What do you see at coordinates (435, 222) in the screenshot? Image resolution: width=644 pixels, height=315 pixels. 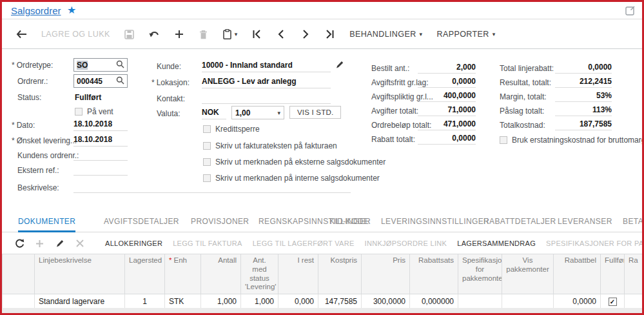 I see `tab-leveringsinnstillinger: LEVERINGSINNSTILLINGER` at bounding box center [435, 222].